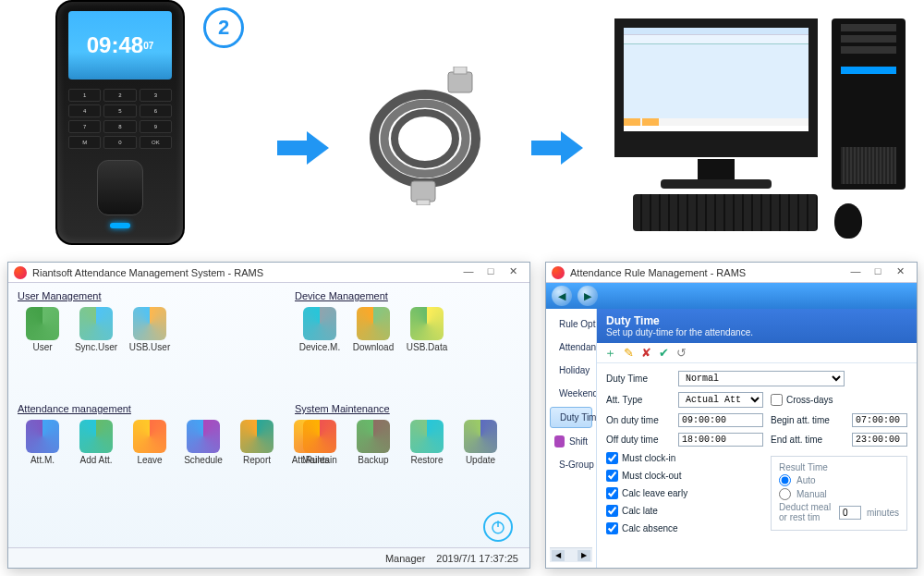  Describe the element at coordinates (373, 329) in the screenshot. I see `launcher-download: Download` at that location.